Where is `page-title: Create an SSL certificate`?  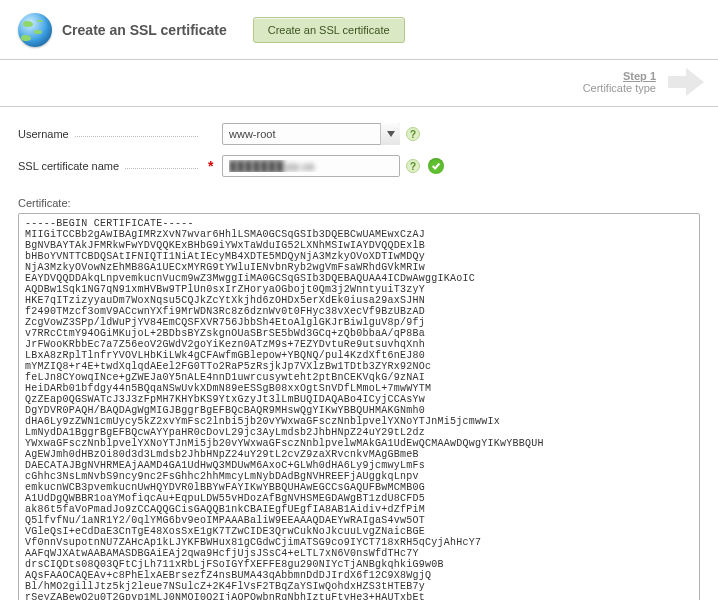 page-title: Create an SSL certificate is located at coordinates (144, 30).